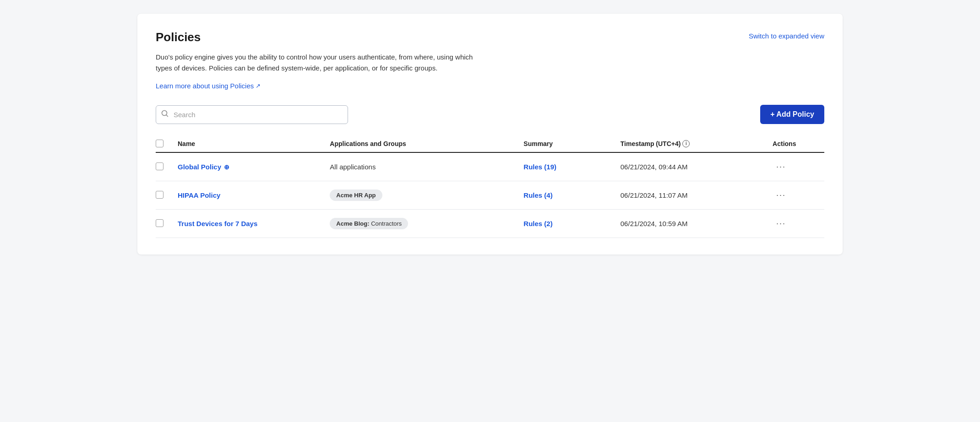 Image resolution: width=980 pixels, height=422 pixels. What do you see at coordinates (538, 223) in the screenshot?
I see `rules-link-trust: Rules (2)` at bounding box center [538, 223].